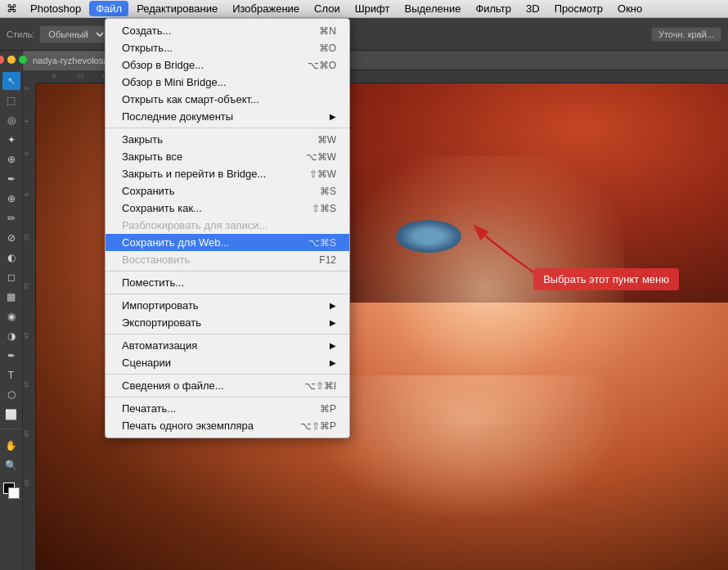 The image size is (728, 570). What do you see at coordinates (493, 8) in the screenshot?
I see `menu-filter: Фильтр` at bounding box center [493, 8].